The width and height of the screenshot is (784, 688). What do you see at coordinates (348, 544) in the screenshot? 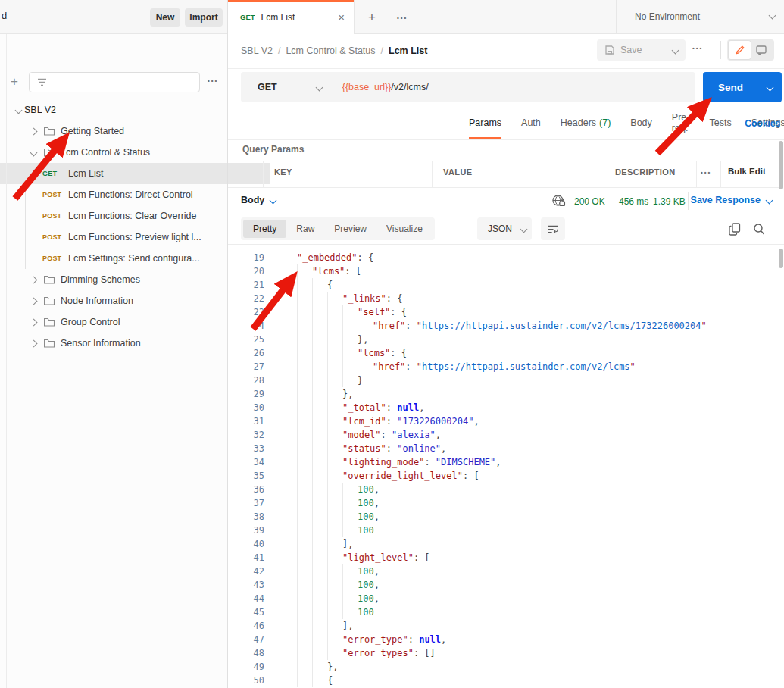
I see `json-token: ],` at bounding box center [348, 544].